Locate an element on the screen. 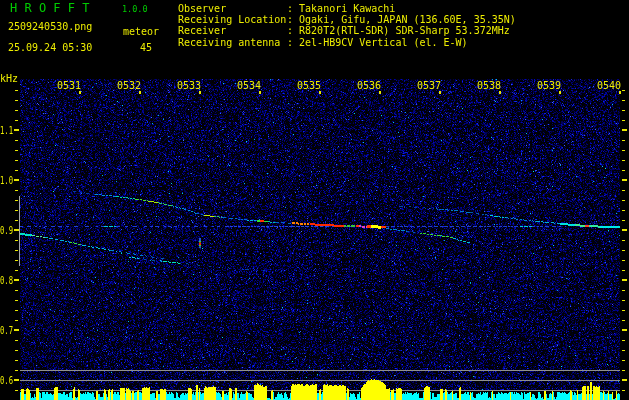 The width and height of the screenshot is (629, 400). station-info-value: 2el-HB9CV Vertical (el. E-W) is located at coordinates (384, 42).